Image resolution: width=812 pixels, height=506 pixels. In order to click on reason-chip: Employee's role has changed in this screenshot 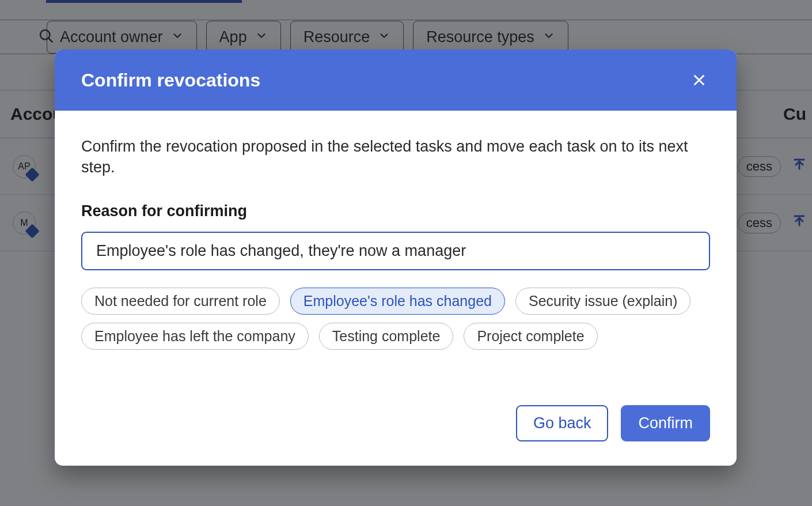, I will do `click(397, 301)`.